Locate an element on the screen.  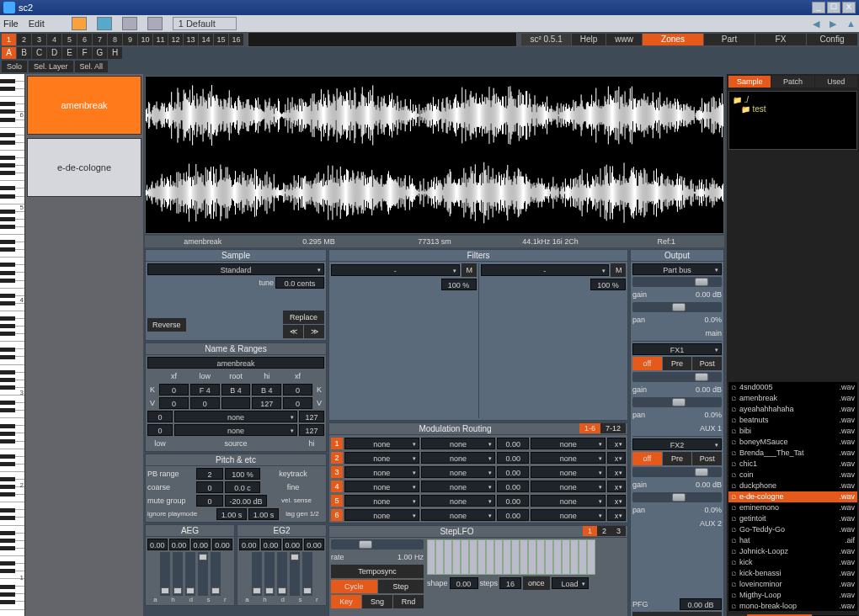
lfo-step: Step is located at coordinates (401, 587).